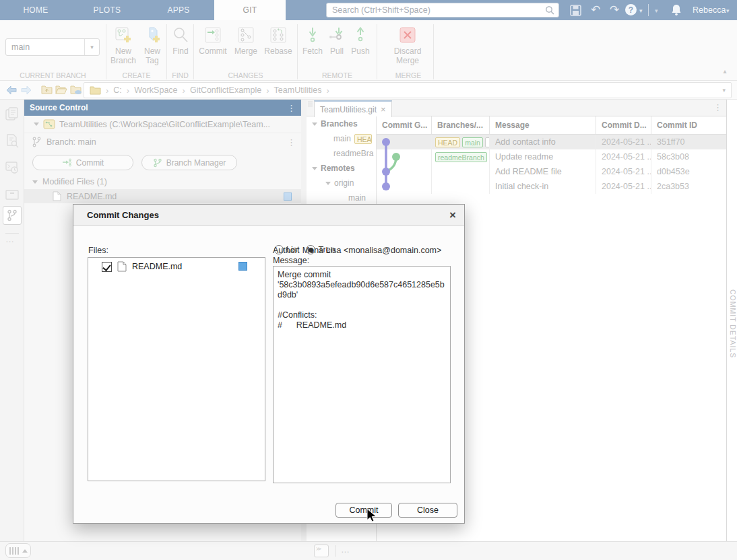  What do you see at coordinates (92, 47) in the screenshot?
I see `combo-caret-icon: ▾` at bounding box center [92, 47].